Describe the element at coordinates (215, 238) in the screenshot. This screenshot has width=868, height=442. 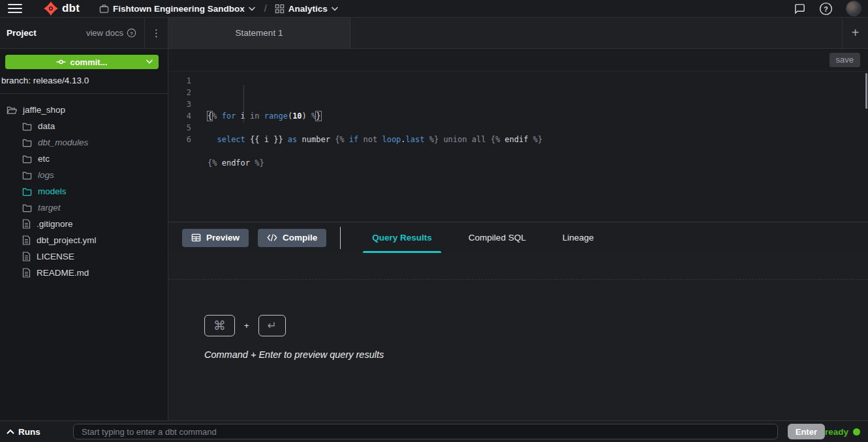
I see `preview-button: Preview` at that location.